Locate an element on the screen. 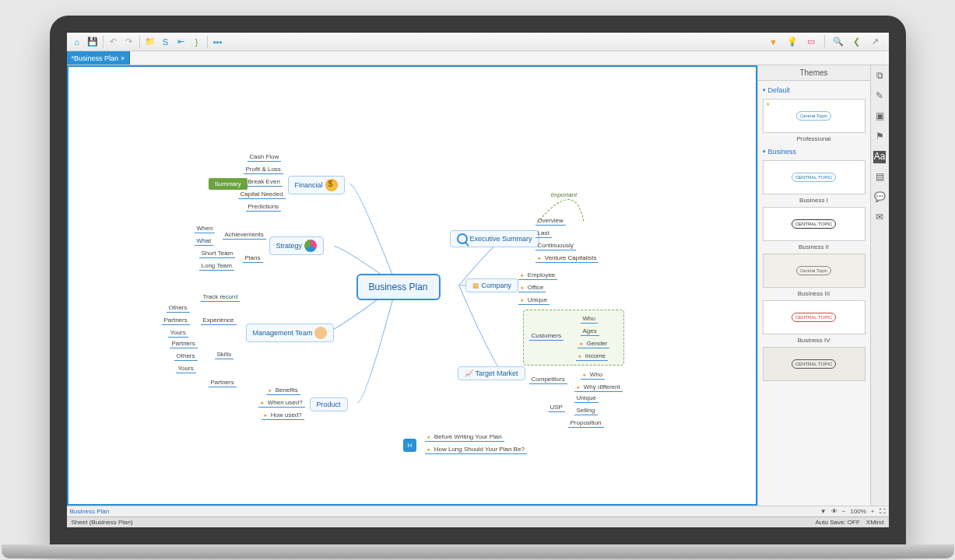 The height and width of the screenshot is (560, 955). category-default: Default is located at coordinates (814, 90).